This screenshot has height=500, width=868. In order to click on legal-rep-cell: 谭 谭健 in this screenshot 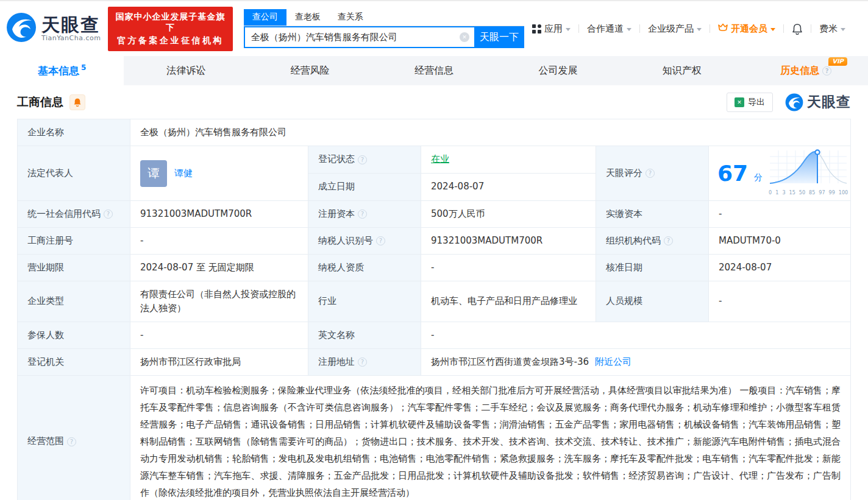, I will do `click(219, 173)`.